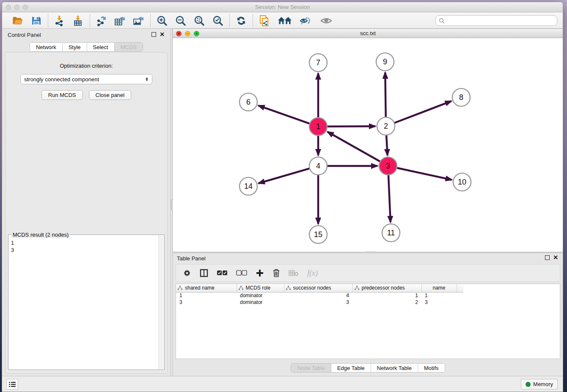  Describe the element at coordinates (161, 302) in the screenshot. I see `result-scrollbar` at that location.